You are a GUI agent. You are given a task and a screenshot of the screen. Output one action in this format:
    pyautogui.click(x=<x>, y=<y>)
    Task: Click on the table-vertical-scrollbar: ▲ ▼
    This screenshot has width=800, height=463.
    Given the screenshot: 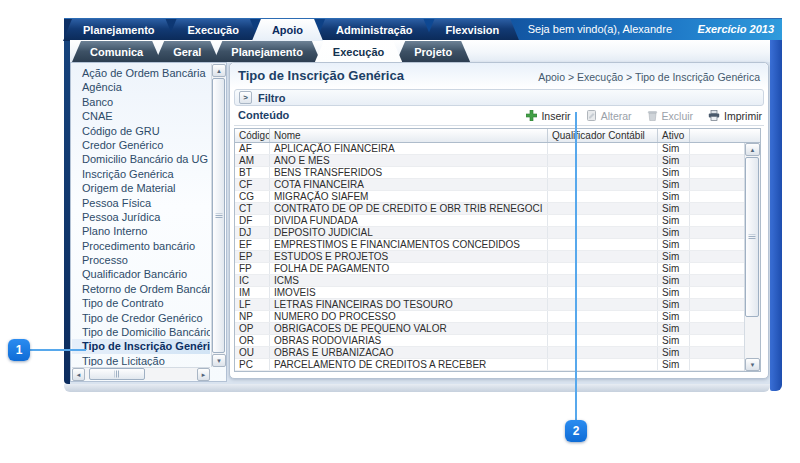 What is the action you would take?
    pyautogui.click(x=752, y=257)
    